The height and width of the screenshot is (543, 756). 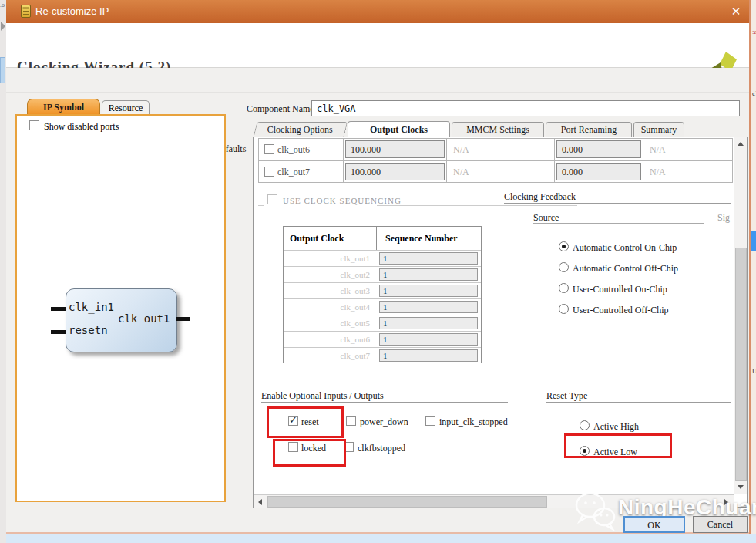 What do you see at coordinates (461, 150) in the screenshot?
I see `actual-freq-value: N/A` at bounding box center [461, 150].